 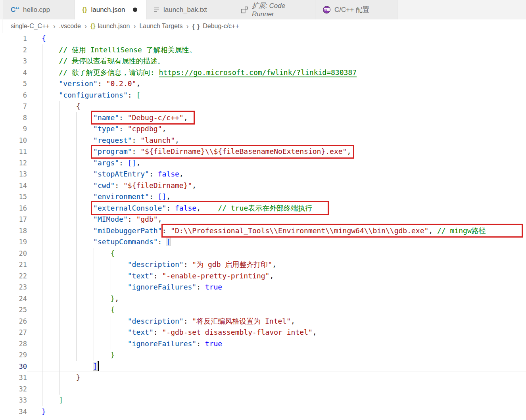 What do you see at coordinates (276, 84) in the screenshot?
I see `line-content: "version": "0.2.0",` at bounding box center [276, 84].